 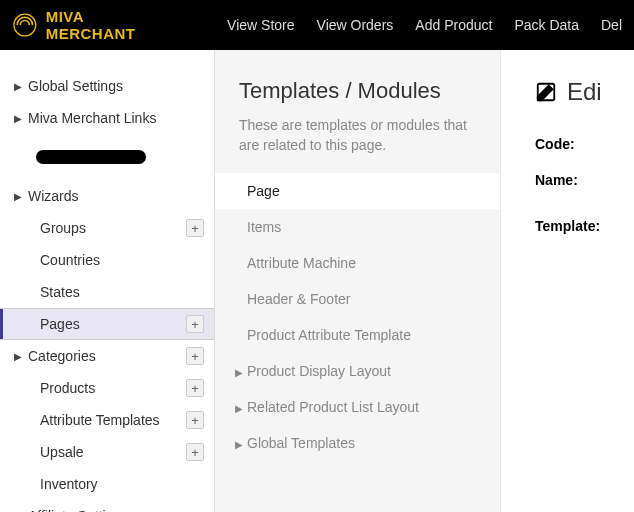 I want to click on sidebar-item-states: ▶ States, so click(x=107, y=292).